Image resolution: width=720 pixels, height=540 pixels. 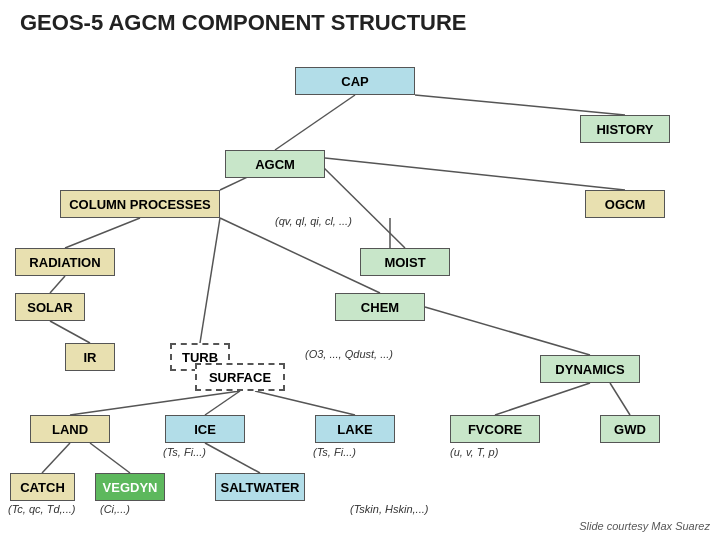 I want to click on agcm-box: AGCM, so click(x=275, y=164).